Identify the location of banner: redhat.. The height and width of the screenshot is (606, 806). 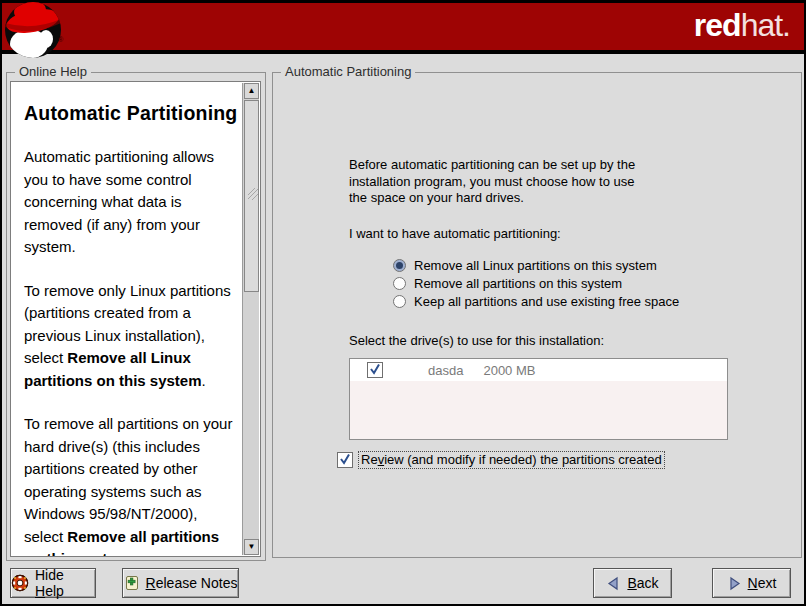
(403, 26).